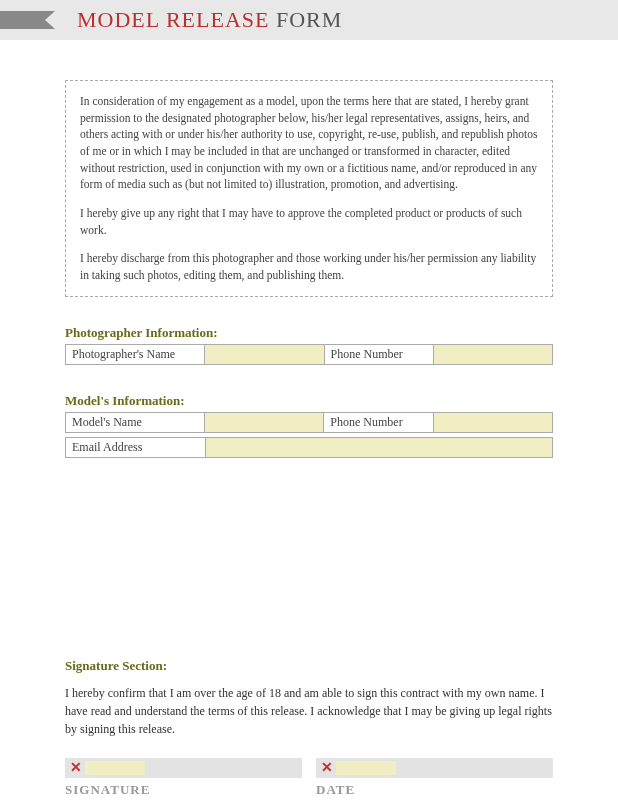 This screenshot has width=618, height=800. I want to click on signature-heading: Signature Section:, so click(309, 666).